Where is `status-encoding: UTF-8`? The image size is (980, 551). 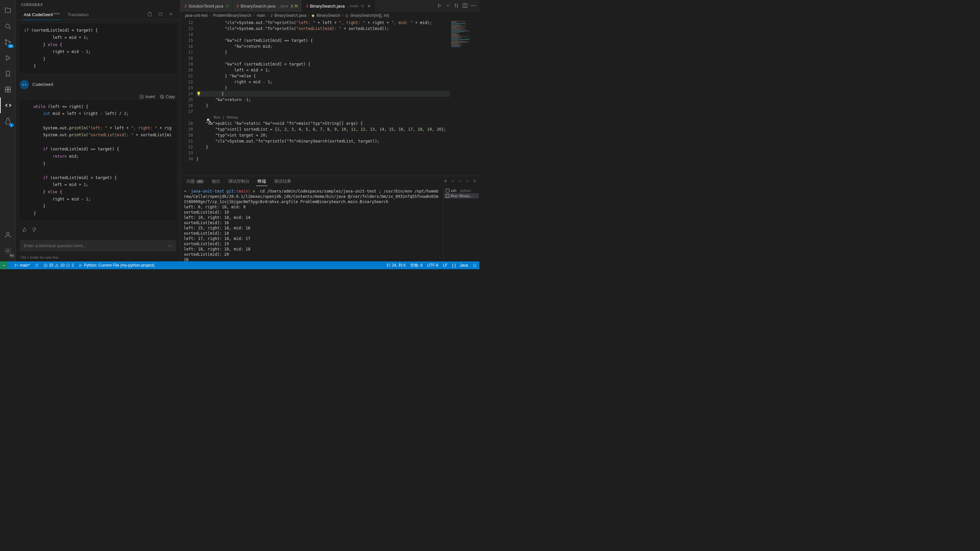 status-encoding: UTF-8 is located at coordinates (433, 265).